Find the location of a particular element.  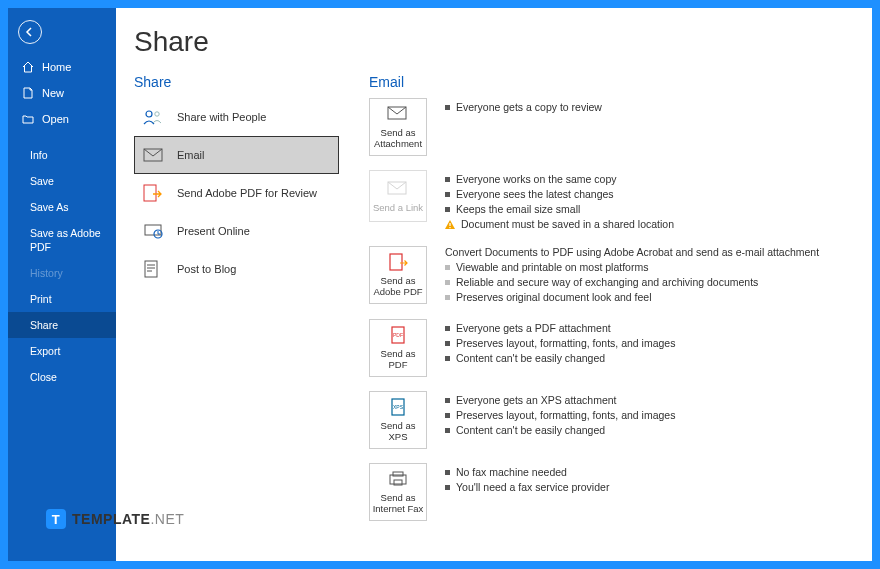

sidebar-label: Home is located at coordinates (56, 67).